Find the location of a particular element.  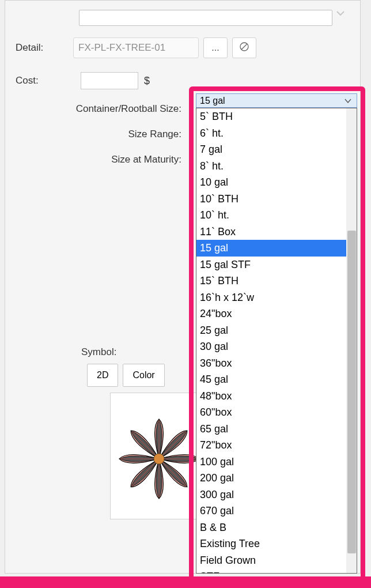

scrollbar-thumb is located at coordinates (351, 392).